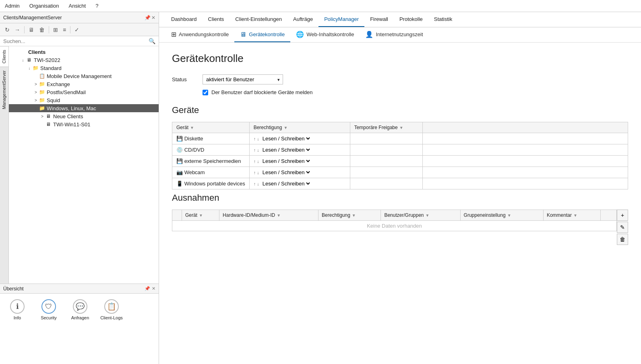 This screenshot has width=641, height=364. Describe the element at coordinates (325, 35) in the screenshot. I see `subtab-web-inhaltskontrolle: 🌐 Web-Inhaltskontrolle` at that location.